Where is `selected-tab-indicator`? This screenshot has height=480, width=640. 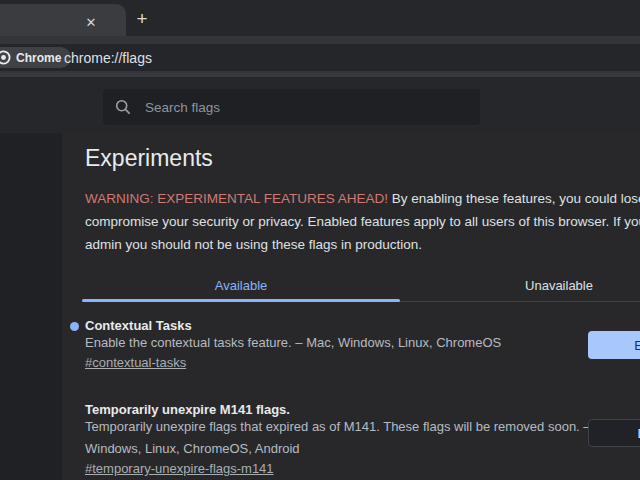
selected-tab-indicator is located at coordinates (241, 300).